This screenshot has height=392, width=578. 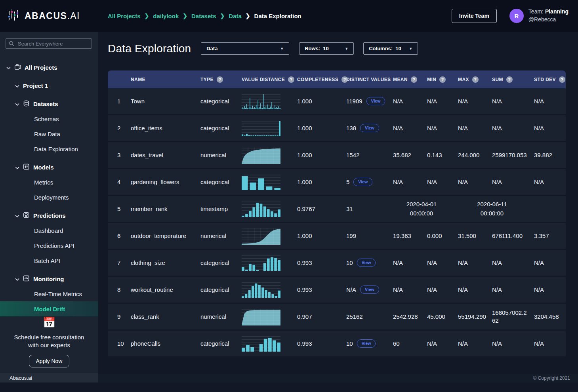 What do you see at coordinates (464, 80) in the screenshot?
I see `header-label: MAX` at bounding box center [464, 80].